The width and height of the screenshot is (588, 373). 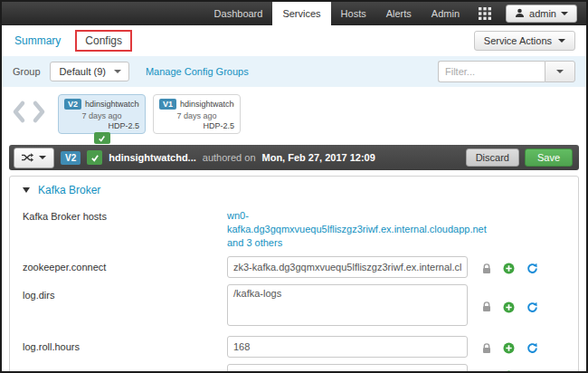 What do you see at coordinates (38, 41) in the screenshot?
I see `tab-summary: Summary` at bounding box center [38, 41].